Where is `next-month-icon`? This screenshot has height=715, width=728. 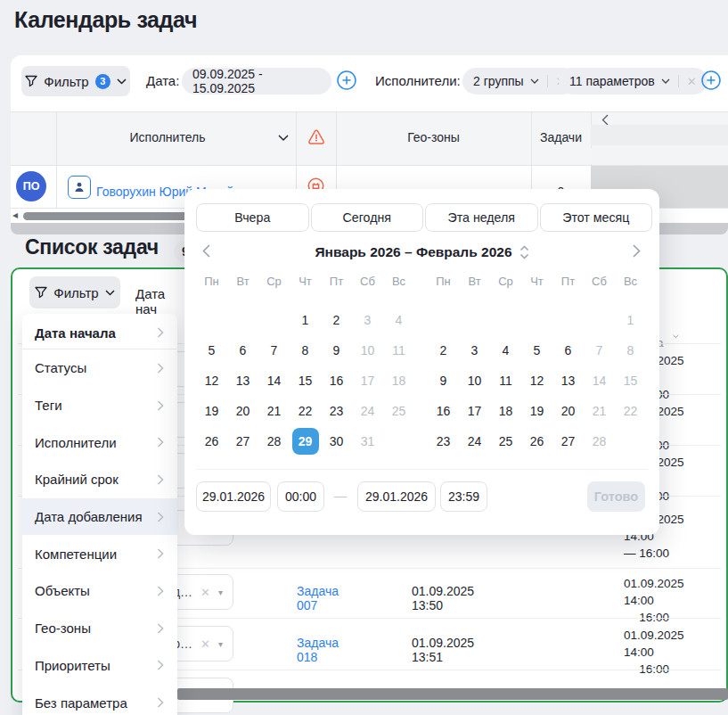 next-month-icon is located at coordinates (636, 251).